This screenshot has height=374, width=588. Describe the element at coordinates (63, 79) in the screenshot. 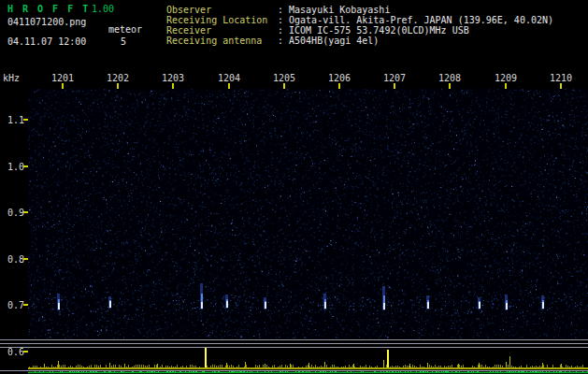

I see `time-label-1201: 1201` at that location.